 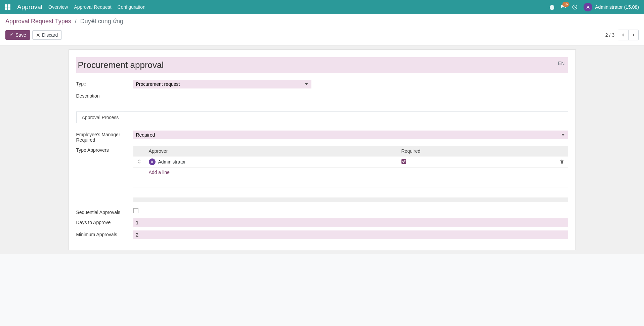 What do you see at coordinates (58, 7) in the screenshot?
I see `nav-overview: Overview` at bounding box center [58, 7].